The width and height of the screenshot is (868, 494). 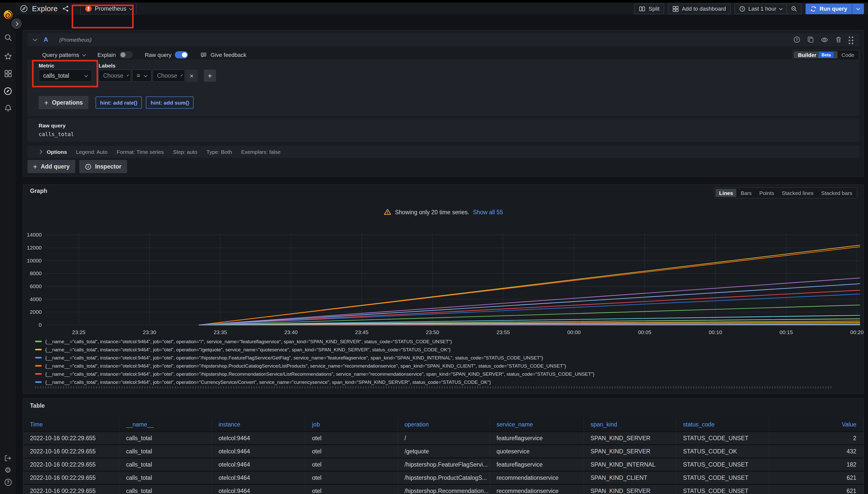 What do you see at coordinates (797, 39) in the screenshot?
I see `help-circle-icon: ?` at bounding box center [797, 39].